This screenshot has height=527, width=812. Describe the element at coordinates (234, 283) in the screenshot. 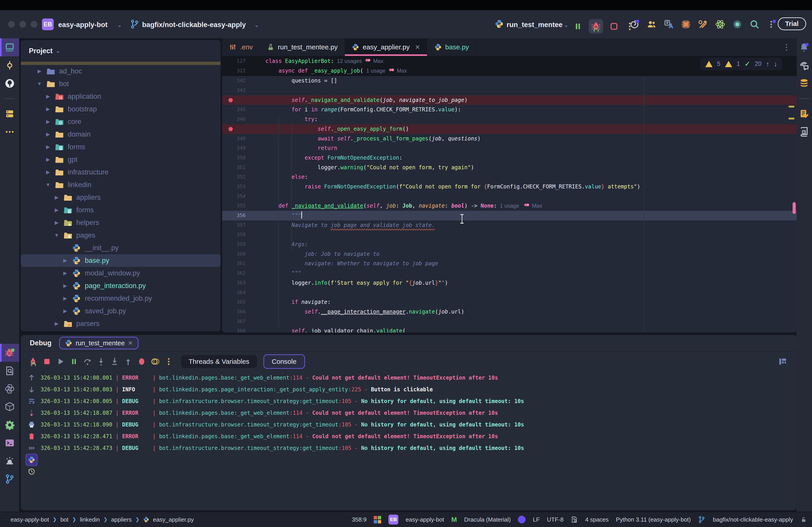

I see `line-number: 363` at that location.